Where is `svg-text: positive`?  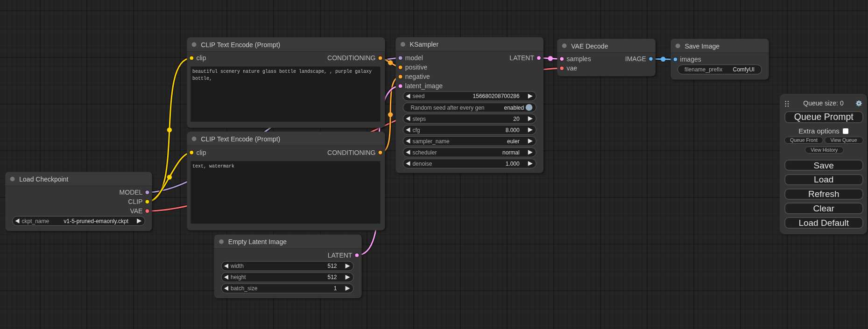 svg-text: positive is located at coordinates (416, 67).